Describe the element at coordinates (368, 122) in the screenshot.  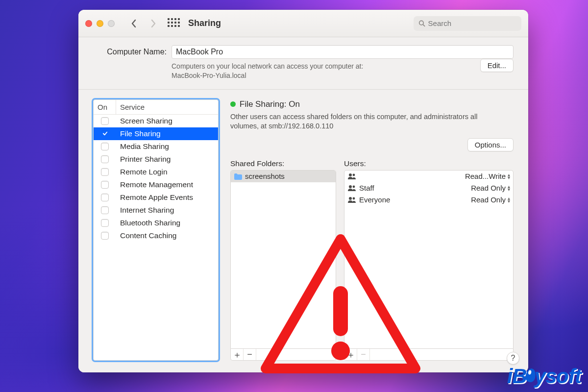
I see `status-description: Other users can access shared folders on…` at that location.